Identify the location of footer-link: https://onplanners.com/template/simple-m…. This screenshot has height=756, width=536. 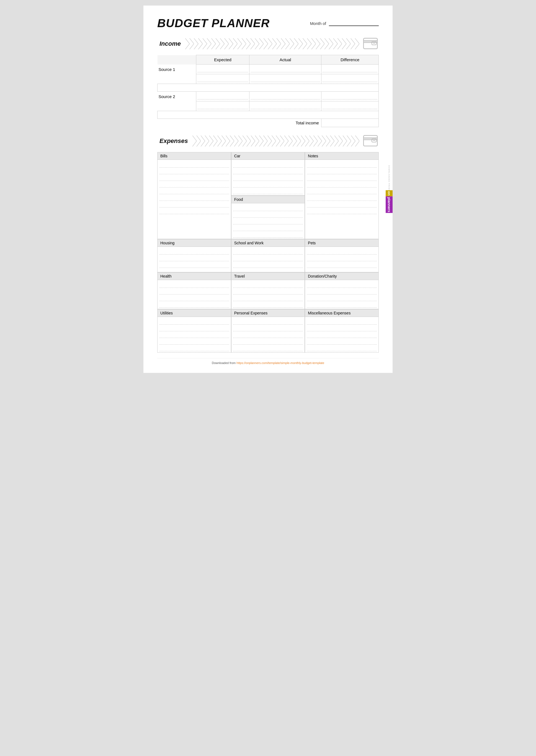
(280, 363).